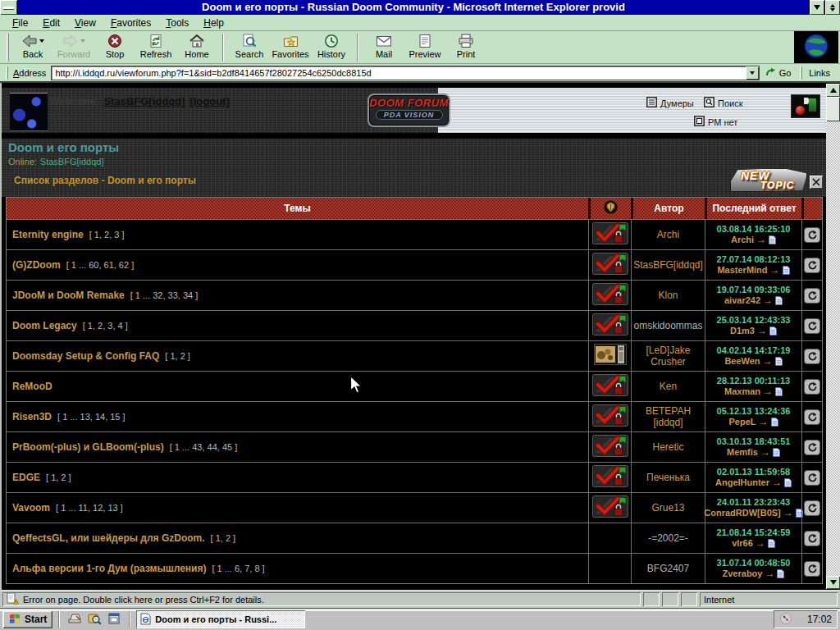 The width and height of the screenshot is (840, 630). I want to click on scroll-up-button, so click(833, 90).